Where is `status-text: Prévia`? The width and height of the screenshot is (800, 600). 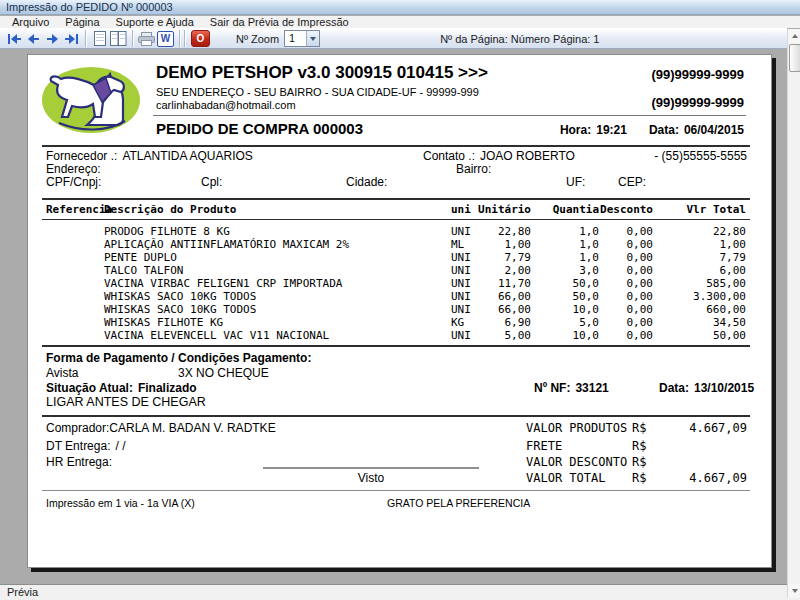 status-text: Prévia is located at coordinates (22, 592).